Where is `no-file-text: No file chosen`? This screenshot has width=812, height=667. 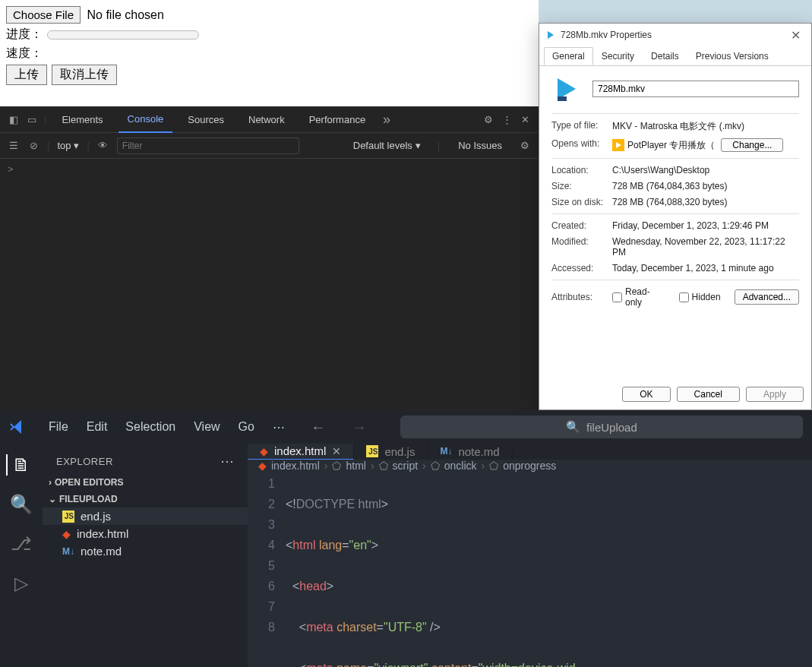 no-file-text: No file chosen is located at coordinates (126, 15).